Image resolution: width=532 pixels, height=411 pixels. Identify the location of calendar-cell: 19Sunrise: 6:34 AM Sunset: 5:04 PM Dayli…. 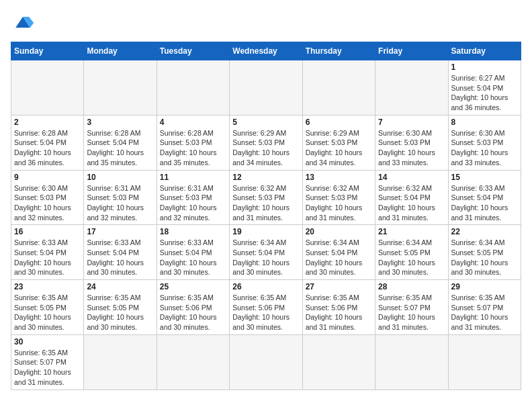
(266, 253).